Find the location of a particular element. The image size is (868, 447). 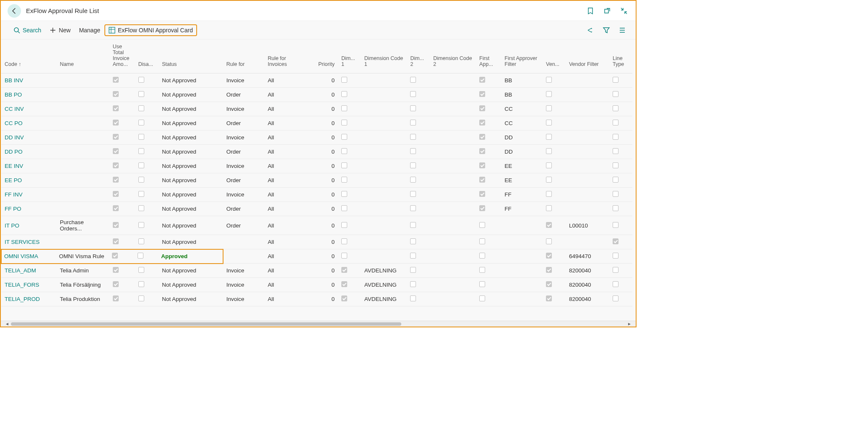

code-link: TELIA_ADM is located at coordinates (20, 270).